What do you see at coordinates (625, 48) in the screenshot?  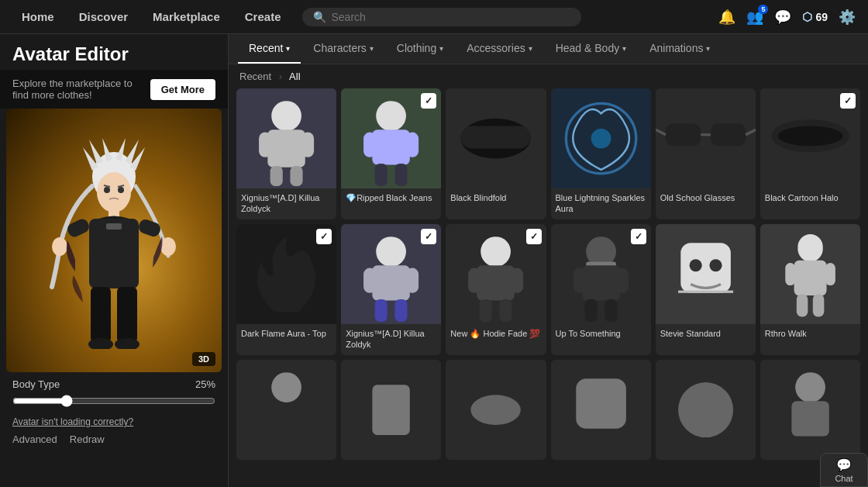 I see `tab-head-body-chevron: ▾` at bounding box center [625, 48].